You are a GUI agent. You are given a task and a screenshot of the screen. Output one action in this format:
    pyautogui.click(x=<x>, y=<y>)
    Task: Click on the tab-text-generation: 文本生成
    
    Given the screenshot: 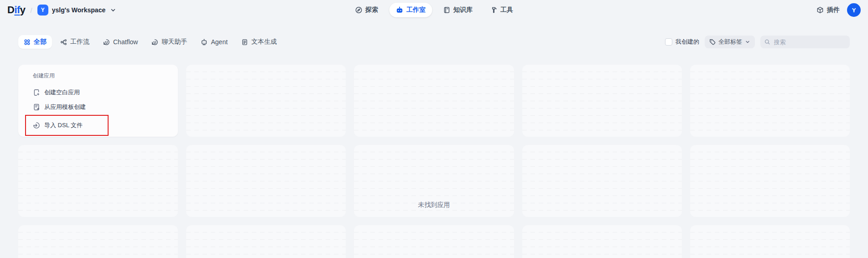 What is the action you would take?
    pyautogui.click(x=259, y=42)
    